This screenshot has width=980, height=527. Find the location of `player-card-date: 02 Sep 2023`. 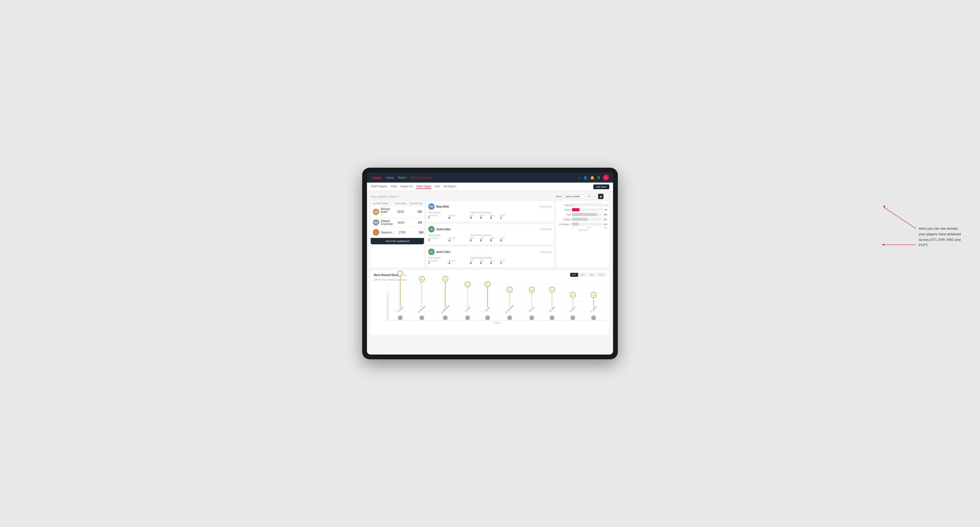

player-card-date: 02 Sep 2023 is located at coordinates (546, 207).